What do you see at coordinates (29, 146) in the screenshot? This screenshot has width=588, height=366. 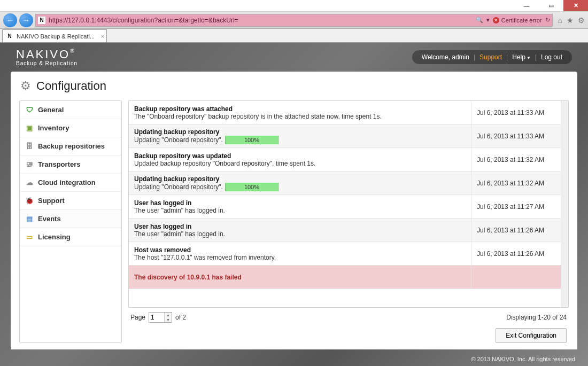 I see `backup-repositories-icon: 🗄` at bounding box center [29, 146].